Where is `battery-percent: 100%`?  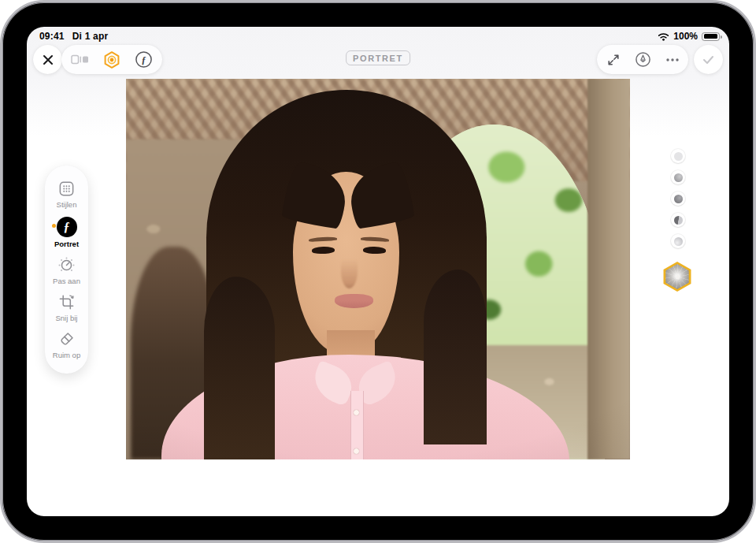 battery-percent: 100% is located at coordinates (685, 36).